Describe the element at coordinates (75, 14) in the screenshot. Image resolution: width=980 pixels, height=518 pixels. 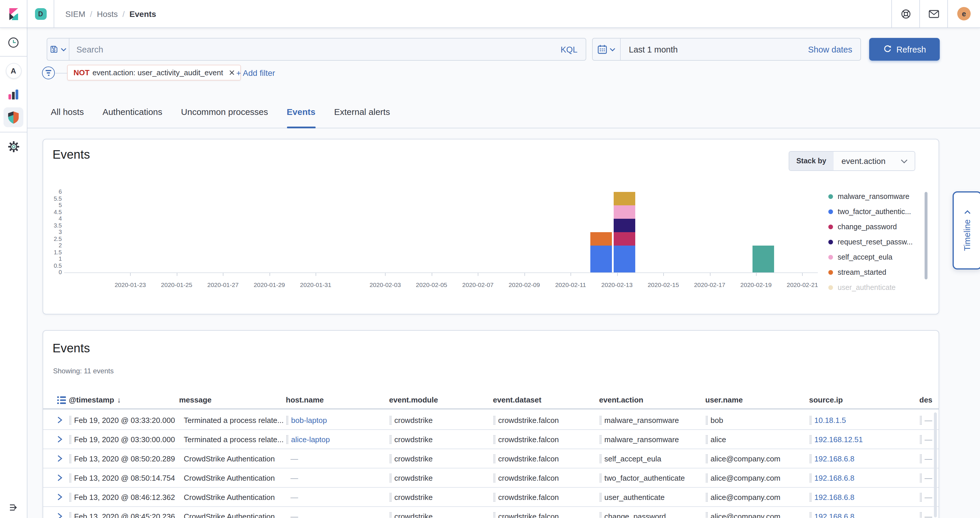
I see `breadcrumb-siem: SIEM` at that location.